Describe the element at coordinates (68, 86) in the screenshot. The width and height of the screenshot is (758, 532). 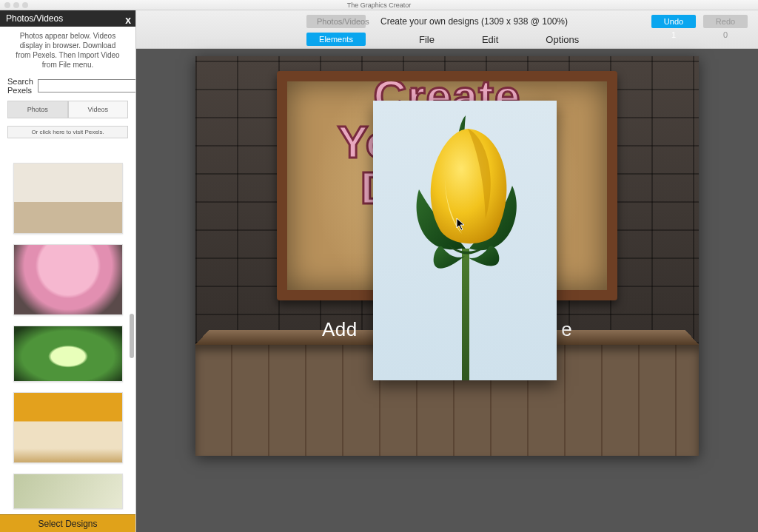
I see `search-row: Search Pexels` at that location.